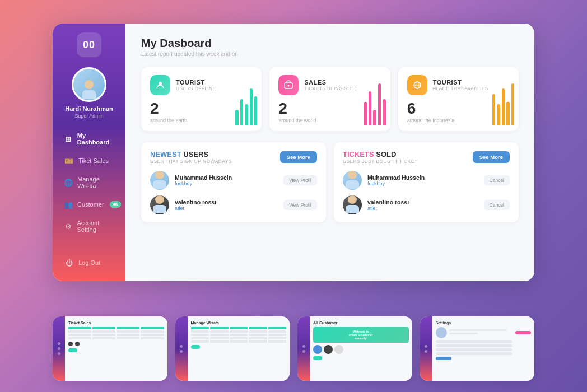 Image resolution: width=587 pixels, height=392 pixels. I want to click on see-more-tickets-button: See More, so click(491, 157).